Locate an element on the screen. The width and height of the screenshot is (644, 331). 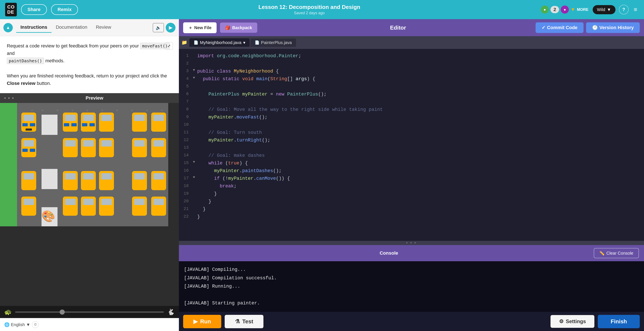
badge-purple: ● is located at coordinates (565, 9).